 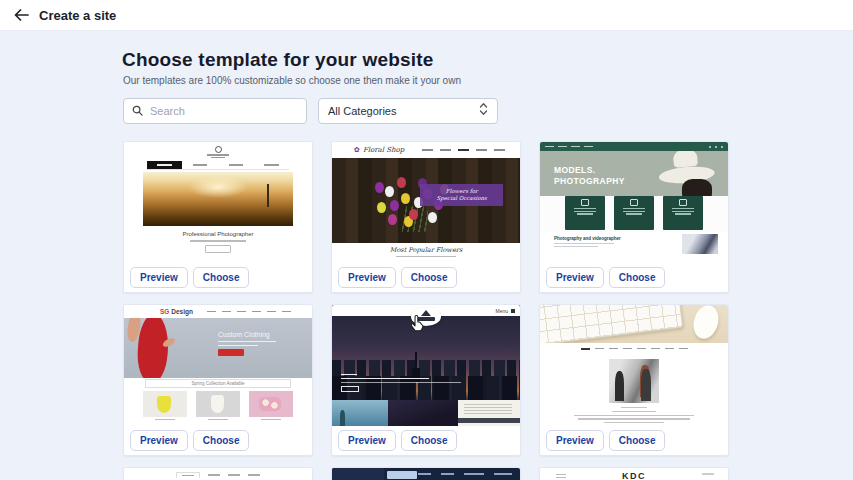 What do you see at coordinates (634, 202) in the screenshot?
I see `template-preview-models: MODELS. PHOTOGRAPHY Photography and vide…` at bounding box center [634, 202].